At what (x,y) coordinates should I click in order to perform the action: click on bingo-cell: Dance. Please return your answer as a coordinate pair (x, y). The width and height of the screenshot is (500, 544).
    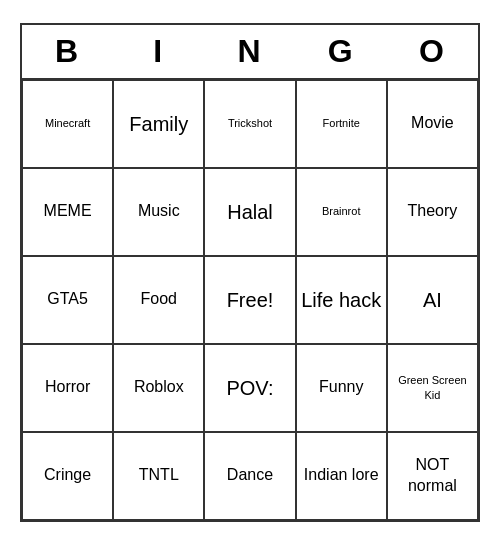
    Looking at the image, I should click on (250, 476).